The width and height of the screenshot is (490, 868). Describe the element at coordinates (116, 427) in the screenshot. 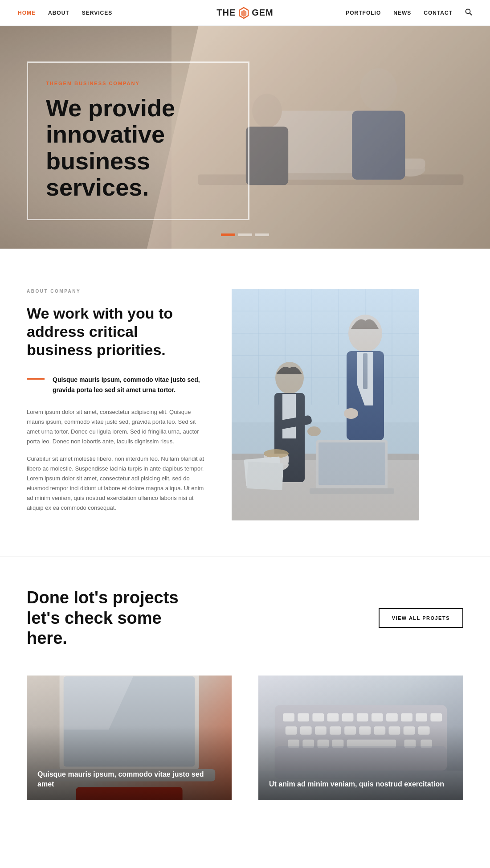

I see `about-body-p1: Lorem ipsum dolor sit amet, consectetur …` at that location.